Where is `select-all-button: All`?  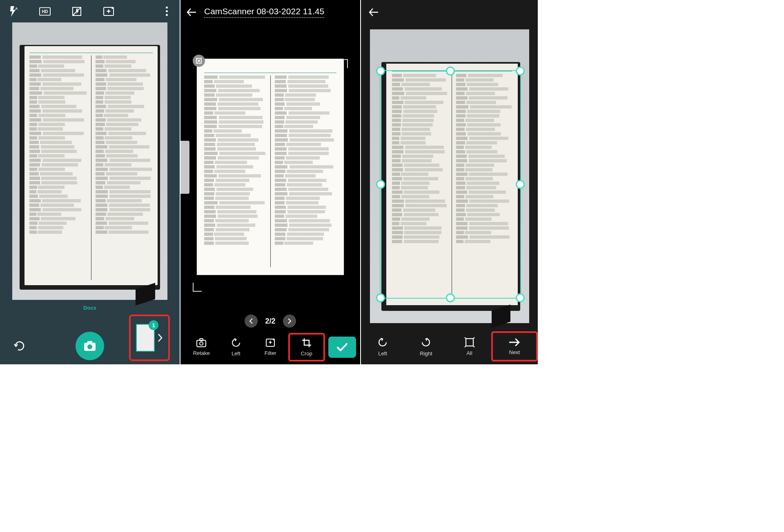 select-all-button: All is located at coordinates (470, 346).